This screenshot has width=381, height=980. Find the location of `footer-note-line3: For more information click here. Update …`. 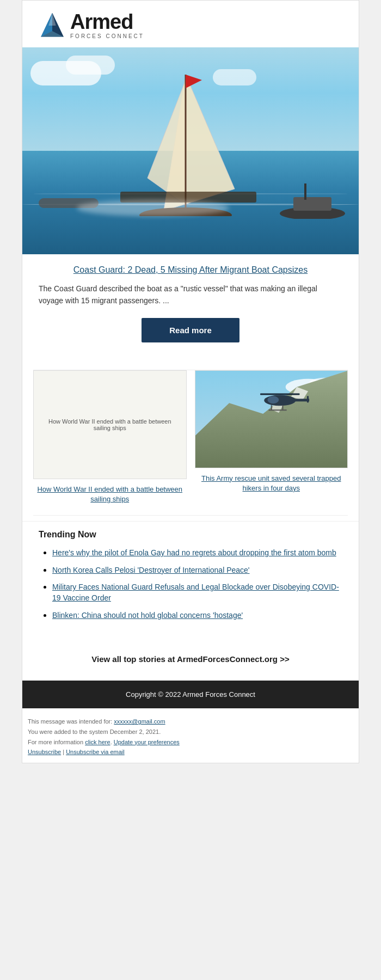

footer-note-line3: For more information click here. Update … is located at coordinates (190, 743).